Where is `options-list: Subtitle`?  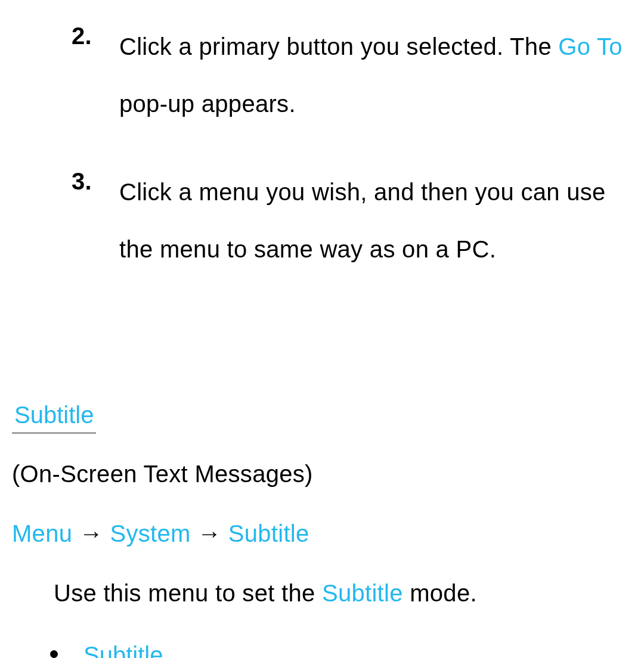
options-list: Subtitle is located at coordinates (339, 647).